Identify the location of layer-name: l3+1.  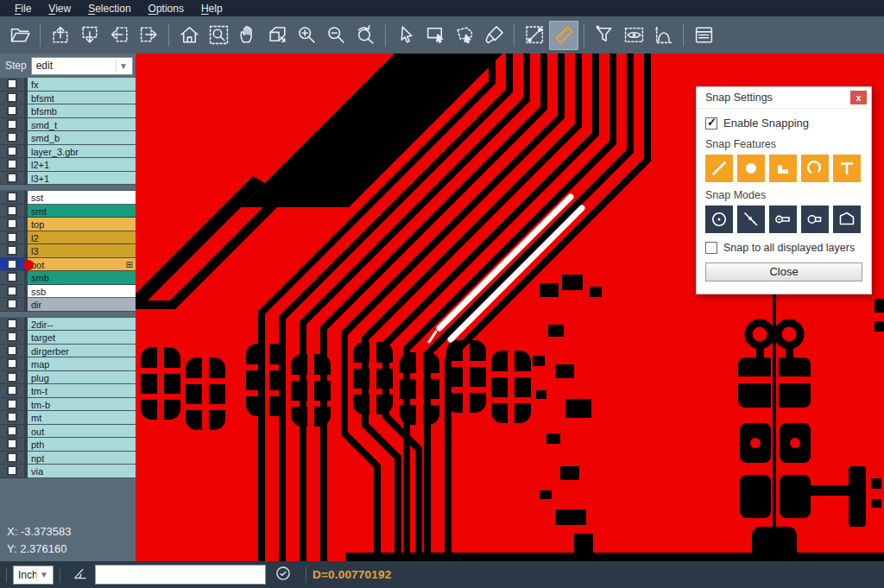
(81, 179).